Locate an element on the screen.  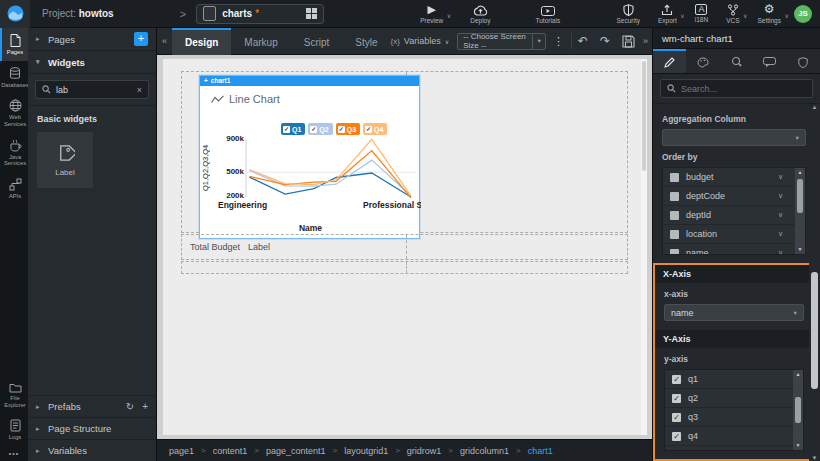
legend-q4: ✓Q4 is located at coordinates (375, 129).